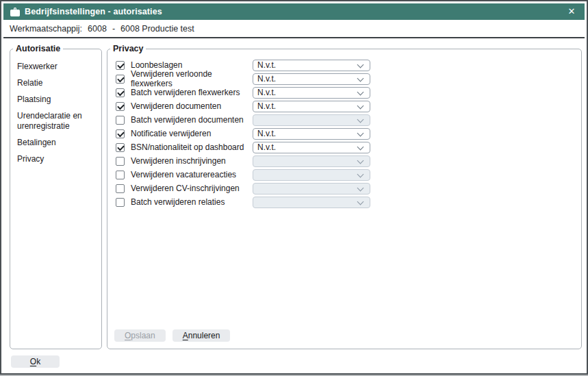 The width and height of the screenshot is (588, 376). Describe the element at coordinates (53, 66) in the screenshot. I see `sidebar-item-flexwerker: Flexwerker` at that location.